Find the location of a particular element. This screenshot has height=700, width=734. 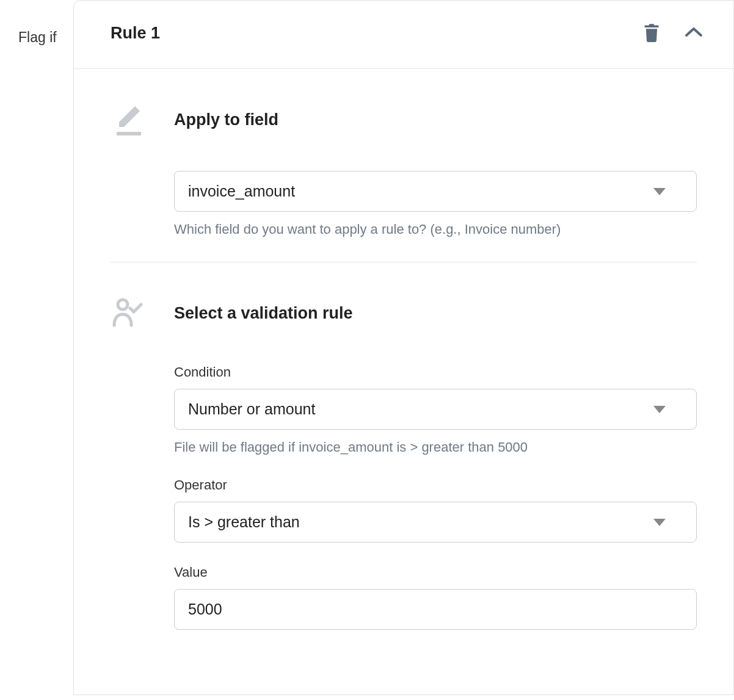

value-label: Value is located at coordinates (435, 572).